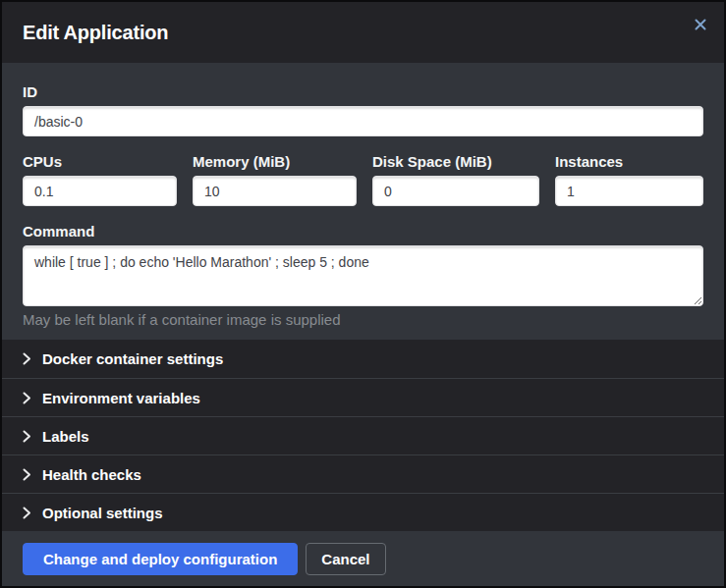  What do you see at coordinates (456, 180) in the screenshot?
I see `disk-field-group: Disk Space (MiB)` at bounding box center [456, 180].